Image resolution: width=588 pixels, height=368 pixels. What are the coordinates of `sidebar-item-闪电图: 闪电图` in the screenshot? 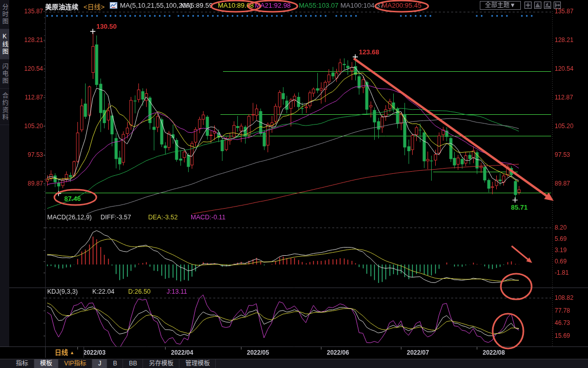 It's located at (5, 74).